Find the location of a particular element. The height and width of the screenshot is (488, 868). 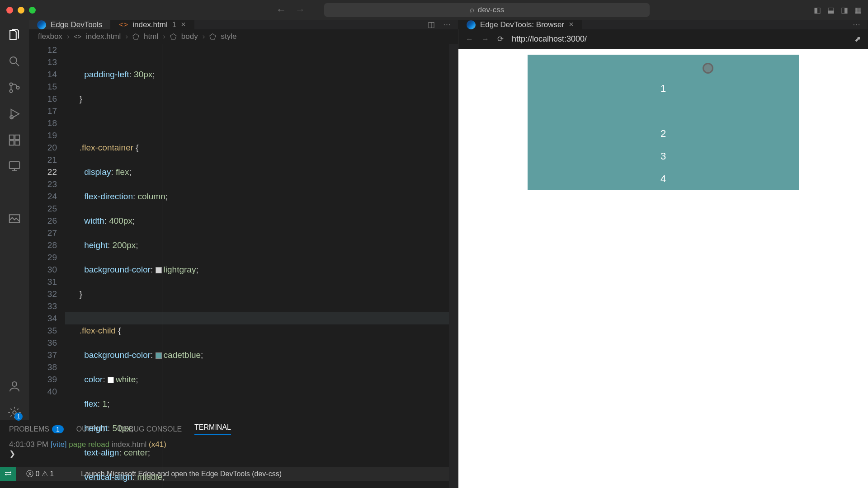

titlebar: ← → ⌕ dev-css ◧ ⬓ ◨ ▦ is located at coordinates (434, 10).